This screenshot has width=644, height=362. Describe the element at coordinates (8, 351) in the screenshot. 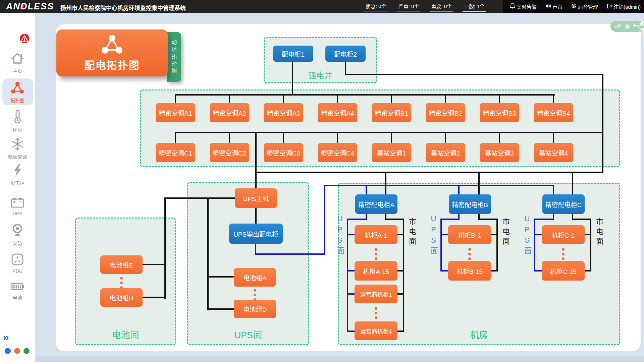

I see `pager-dot-blue` at that location.